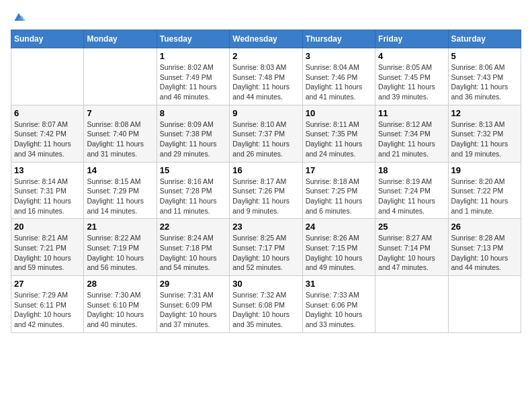 The image size is (532, 411). Describe the element at coordinates (47, 283) in the screenshot. I see `day-number: 27` at that location.